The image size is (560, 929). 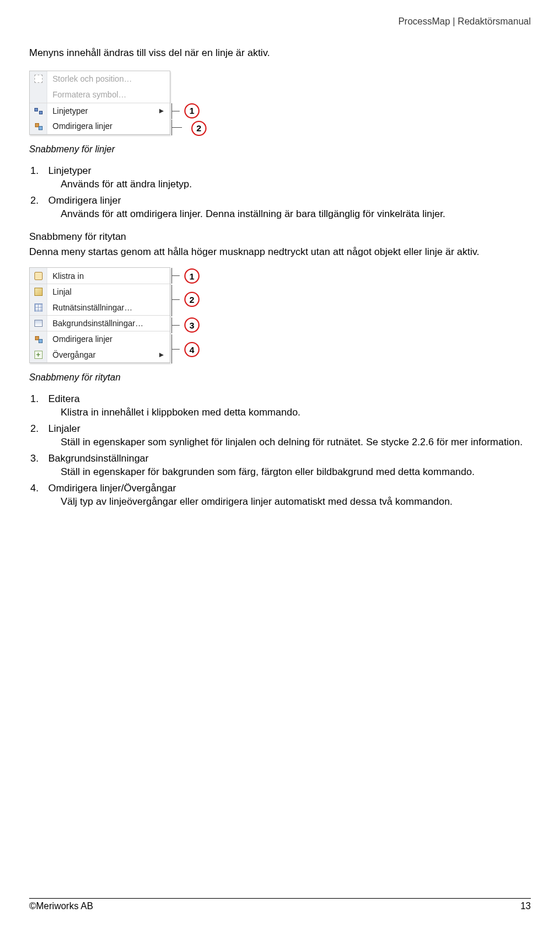 I want to click on list-title: Bakgrundsinställningar, so click(x=99, y=459).